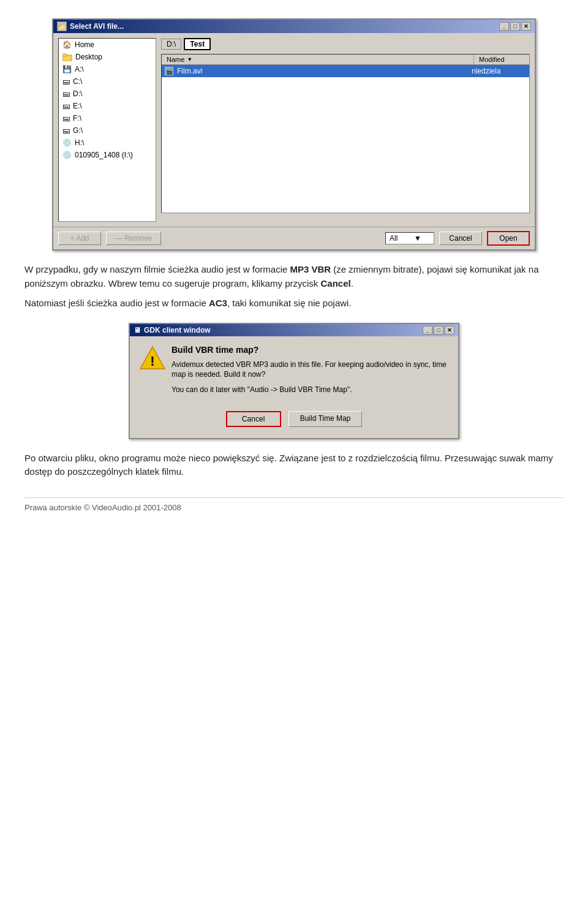  Describe the element at coordinates (294, 277) in the screenshot. I see `paragraph-1: W przypadku, gdy w naszym filmie ścieżka…` at that location.